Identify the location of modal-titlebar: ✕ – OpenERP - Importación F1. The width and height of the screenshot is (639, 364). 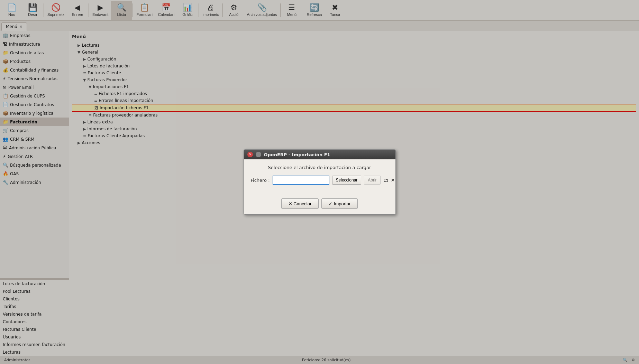
(320, 155).